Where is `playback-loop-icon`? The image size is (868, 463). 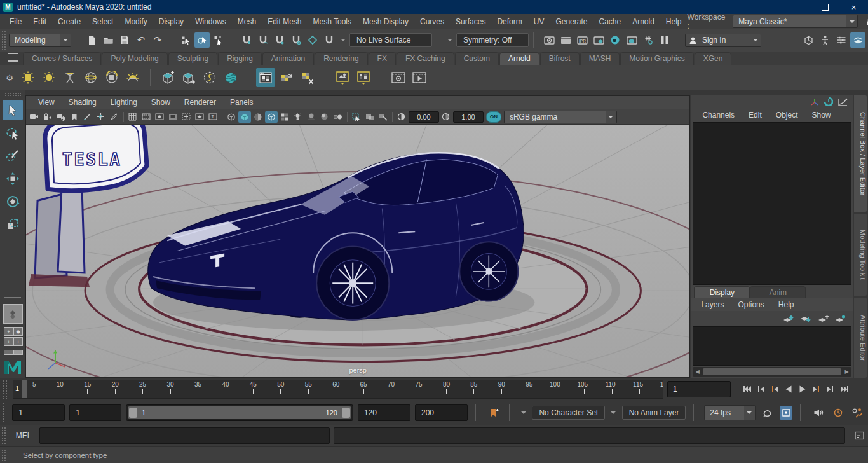 playback-loop-icon is located at coordinates (768, 413).